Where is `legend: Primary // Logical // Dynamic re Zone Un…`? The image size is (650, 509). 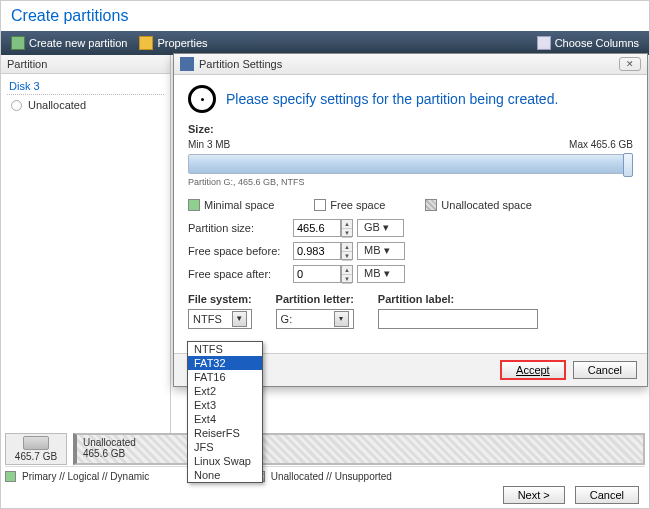
legend: Primary // Logical // Dynamic re Zone Un… is located at coordinates (325, 474).